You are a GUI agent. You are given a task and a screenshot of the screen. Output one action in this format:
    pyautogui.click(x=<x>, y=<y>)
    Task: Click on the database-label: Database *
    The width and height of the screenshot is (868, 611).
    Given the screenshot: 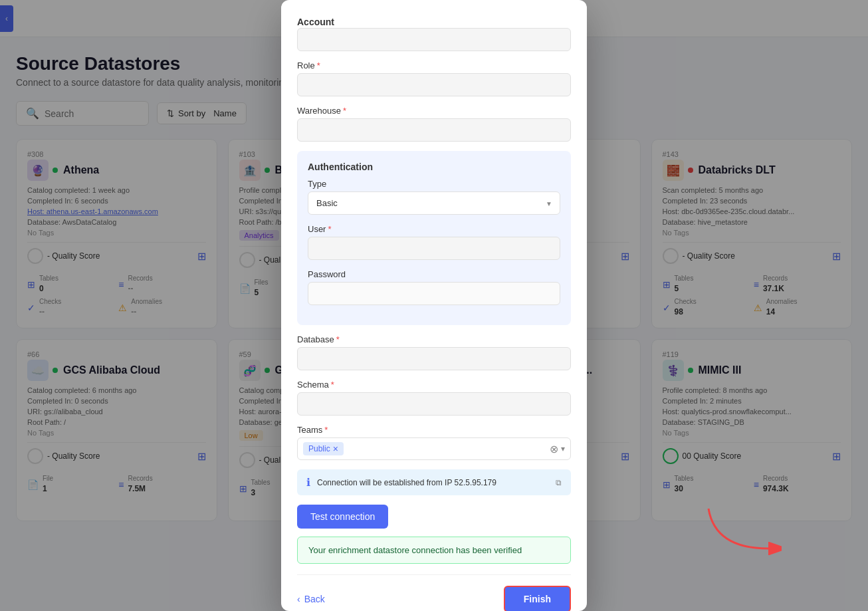 What is the action you would take?
    pyautogui.click(x=434, y=339)
    